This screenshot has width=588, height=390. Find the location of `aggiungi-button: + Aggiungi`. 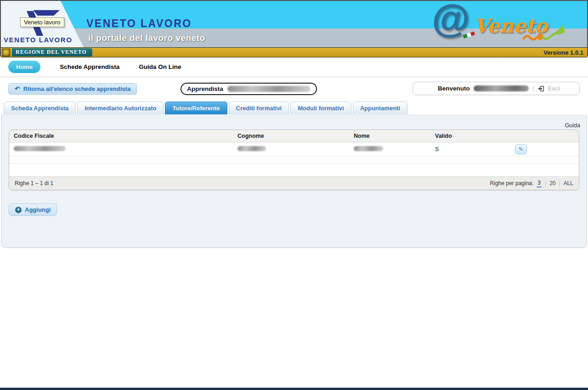

aggiungi-button: + Aggiungi is located at coordinates (33, 209).